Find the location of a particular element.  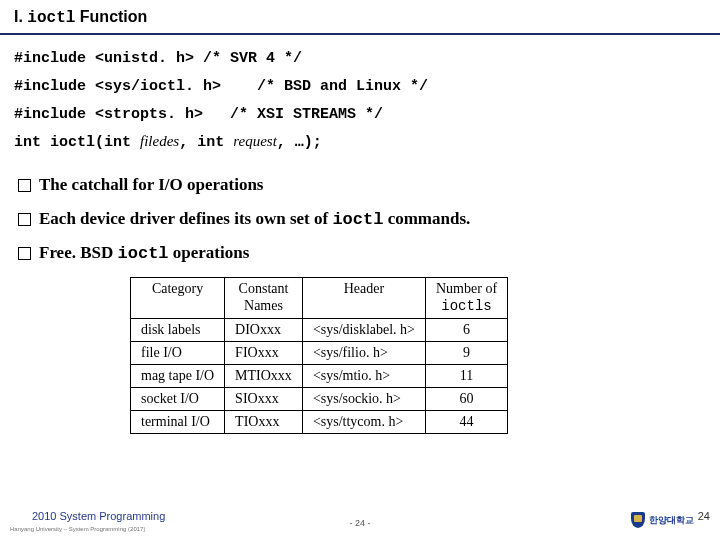

cell-category: mag tape I/O is located at coordinates (178, 376).